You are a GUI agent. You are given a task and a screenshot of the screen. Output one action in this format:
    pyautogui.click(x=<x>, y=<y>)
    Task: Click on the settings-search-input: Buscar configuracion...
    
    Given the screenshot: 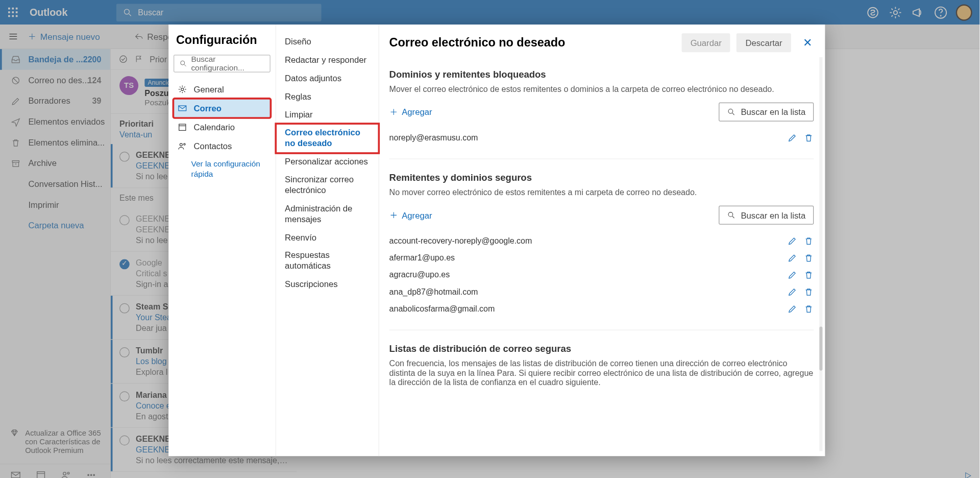 What is the action you would take?
    pyautogui.click(x=222, y=63)
    